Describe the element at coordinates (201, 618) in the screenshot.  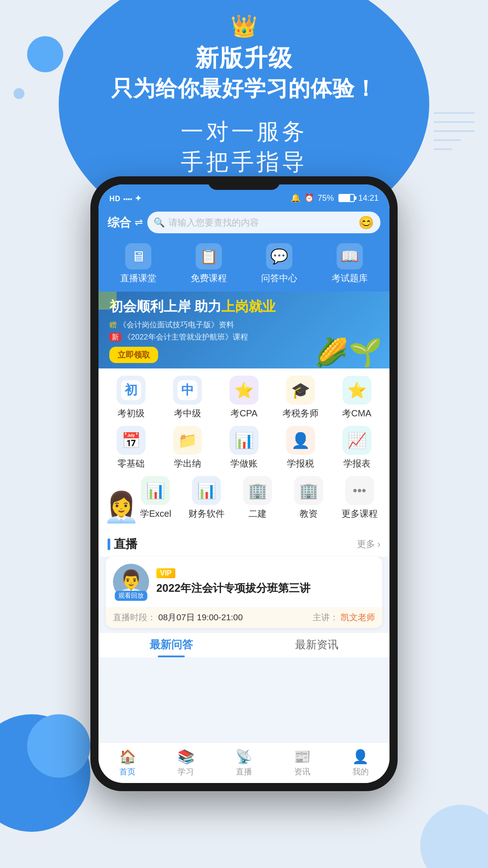
I see `live-time-value: 08月07日 19:00-21:00` at that location.